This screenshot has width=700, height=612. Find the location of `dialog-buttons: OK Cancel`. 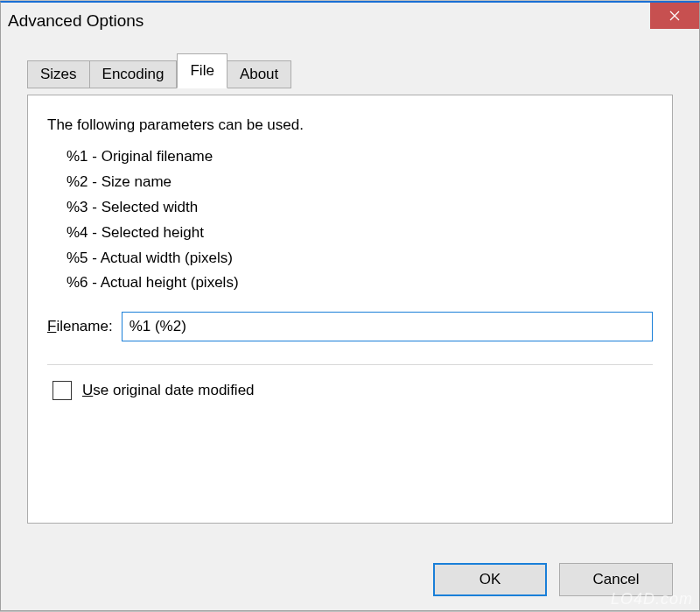

dialog-buttons: OK Cancel is located at coordinates (553, 580).